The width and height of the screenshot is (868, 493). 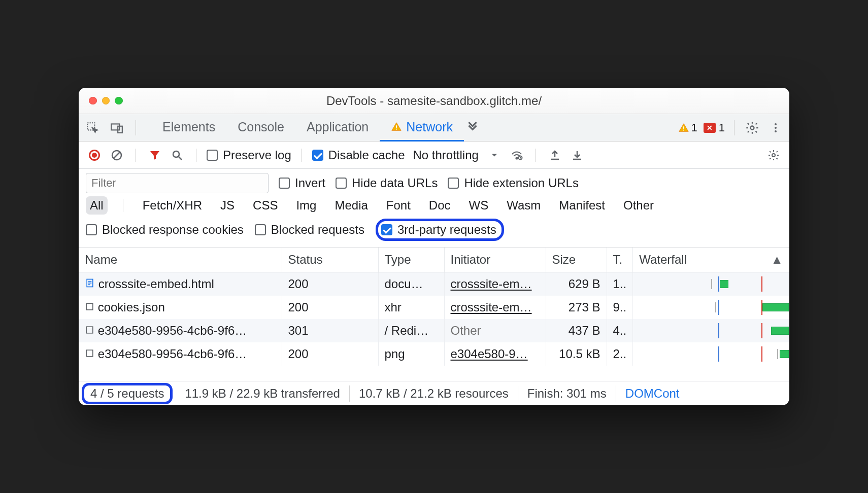 I want to click on settings-gear-icon, so click(x=752, y=128).